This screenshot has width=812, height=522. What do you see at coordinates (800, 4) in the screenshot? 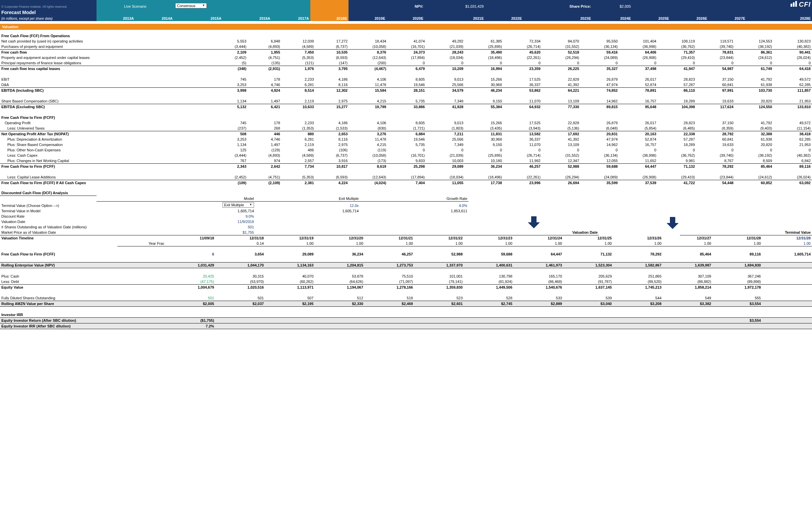
I see `cfi-logo: CFI` at bounding box center [800, 4].